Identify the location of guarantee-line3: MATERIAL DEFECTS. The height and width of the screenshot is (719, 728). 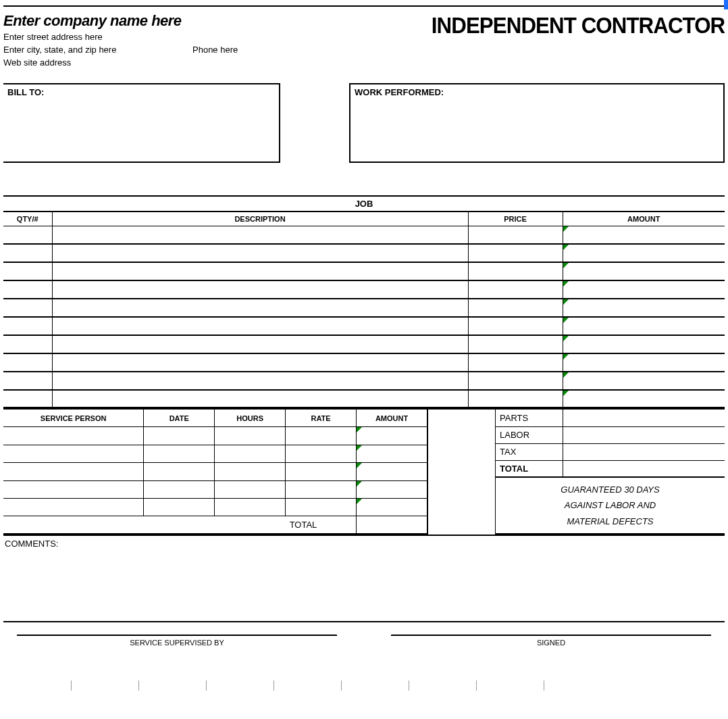
(610, 522).